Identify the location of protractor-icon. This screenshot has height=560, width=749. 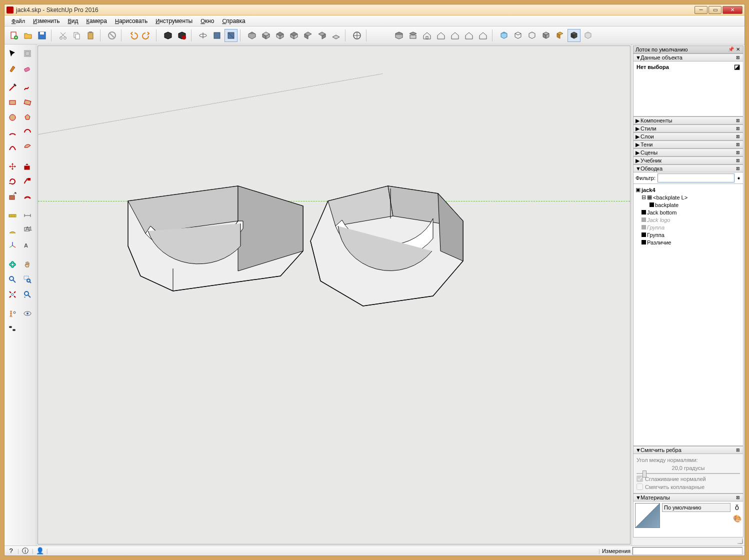
(12, 230).